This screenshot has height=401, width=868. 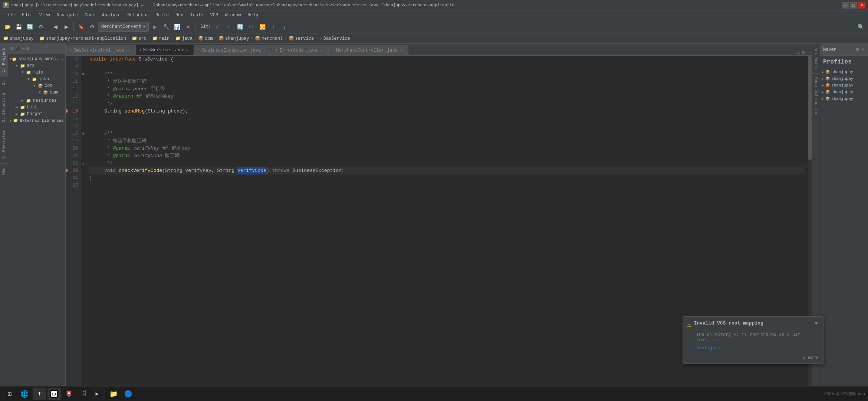 I want to click on scrollbar-thumb, so click(x=810, y=108).